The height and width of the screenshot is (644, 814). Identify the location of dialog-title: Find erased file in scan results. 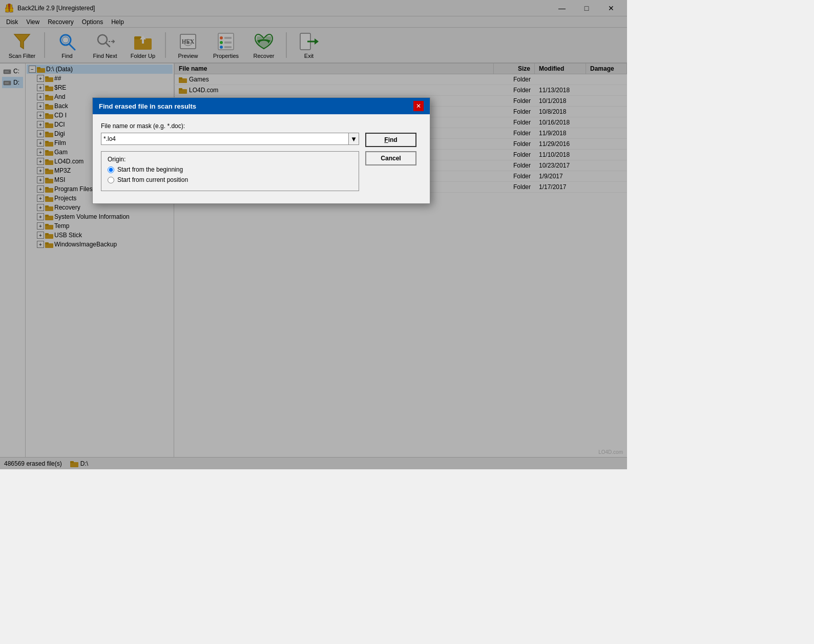
(148, 107).